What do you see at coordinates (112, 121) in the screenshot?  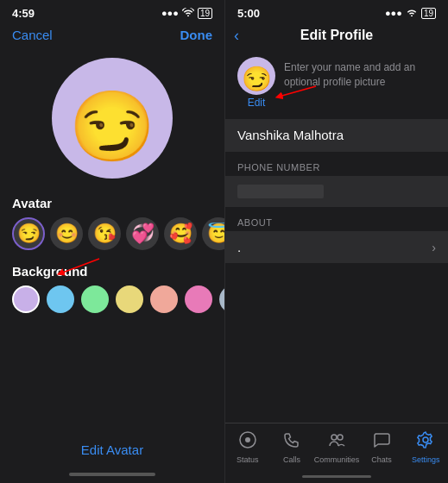 I see `avatar-preview-area: 😏` at bounding box center [112, 121].